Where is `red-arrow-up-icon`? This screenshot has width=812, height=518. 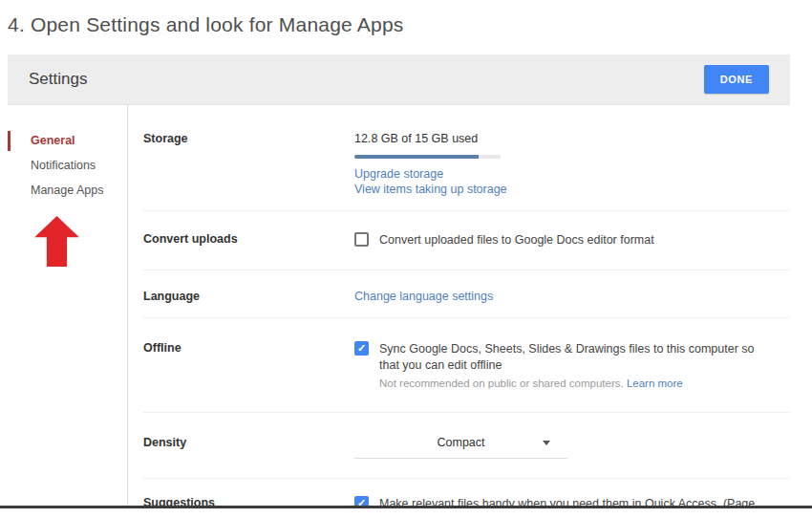
red-arrow-up-icon is located at coordinates (57, 241).